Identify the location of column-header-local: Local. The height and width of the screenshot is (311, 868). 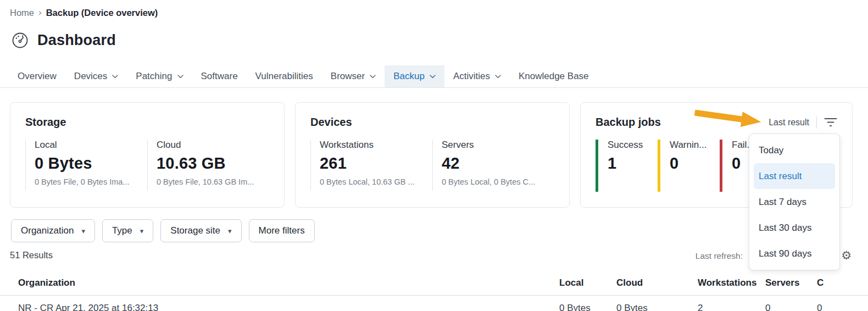
(588, 283).